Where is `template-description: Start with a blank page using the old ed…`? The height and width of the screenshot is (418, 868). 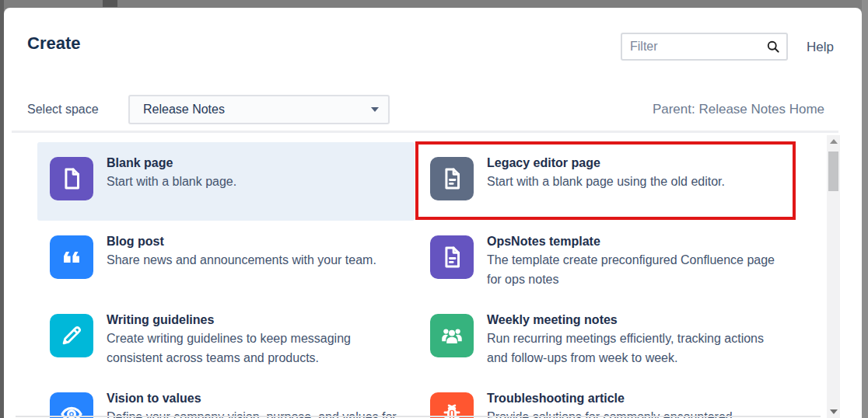
template-description: Start with a blank page using the old ed… is located at coordinates (606, 182).